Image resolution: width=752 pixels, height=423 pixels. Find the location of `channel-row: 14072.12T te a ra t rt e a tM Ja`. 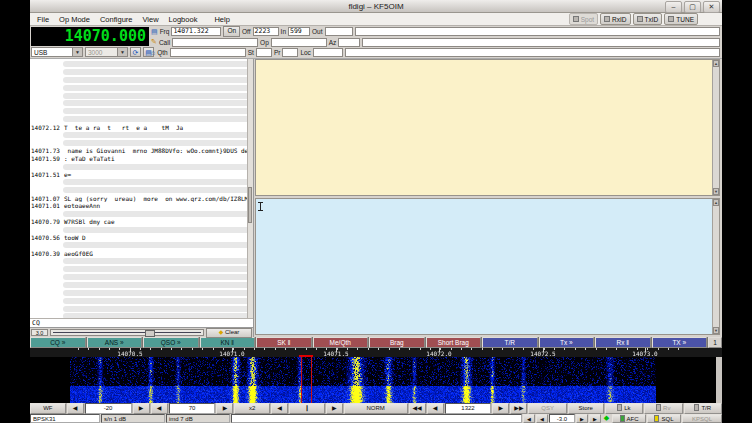

channel-row: 14072.12T te a ra t rt e a tM Ja is located at coordinates (142, 127).